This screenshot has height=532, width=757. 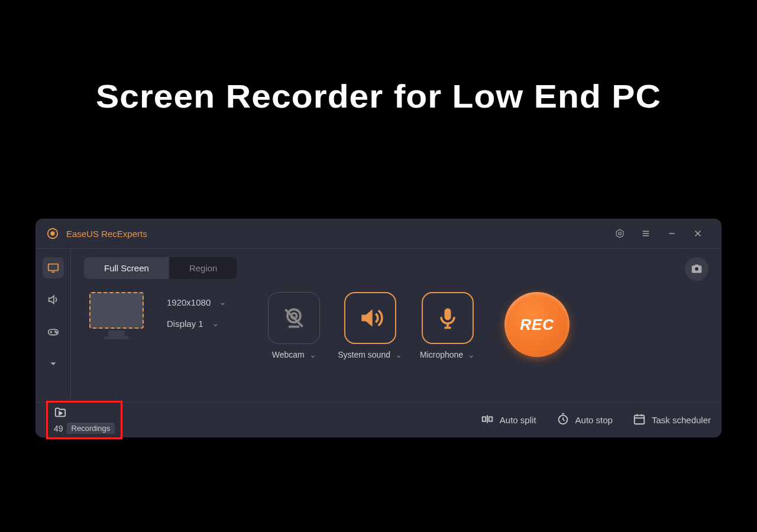 What do you see at coordinates (196, 323) in the screenshot?
I see `display-dropdown: Display 1 ⌄` at bounding box center [196, 323].